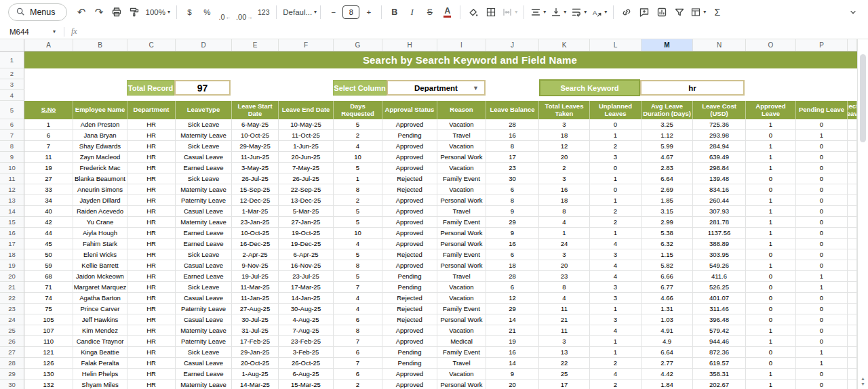  Describe the element at coordinates (644, 12) in the screenshot. I see `insert-comment-button` at that location.